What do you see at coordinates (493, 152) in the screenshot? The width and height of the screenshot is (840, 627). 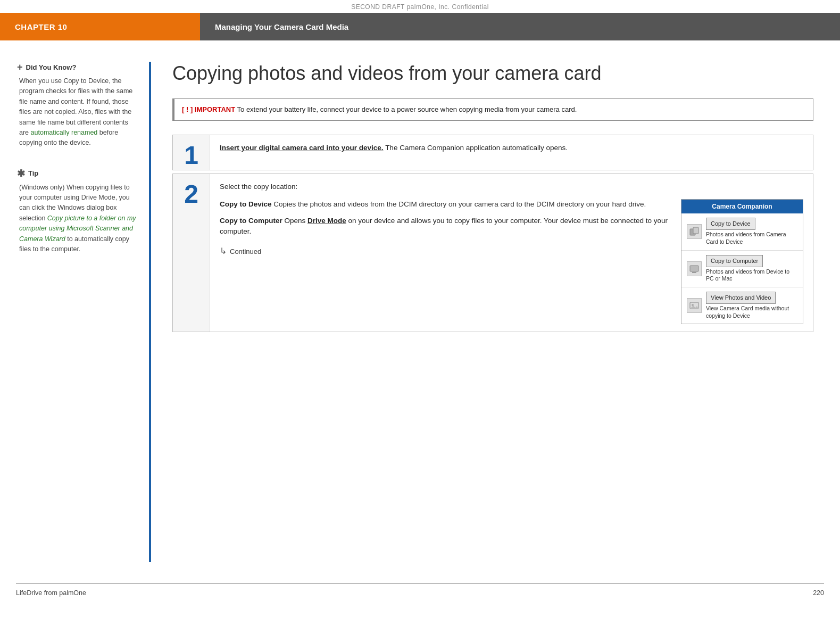 I see `step-1-container: 1 Insert your digital camera card into y…` at bounding box center [493, 152].